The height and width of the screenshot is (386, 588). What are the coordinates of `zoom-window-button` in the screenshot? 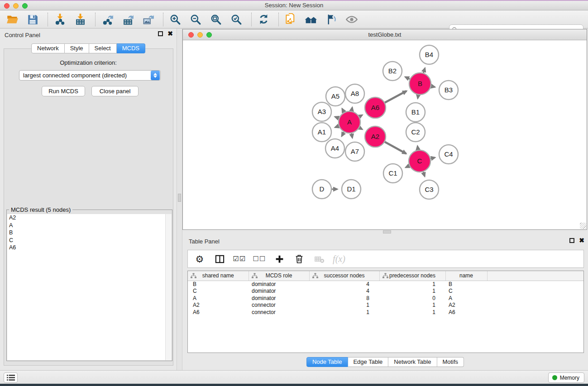 It's located at (25, 6).